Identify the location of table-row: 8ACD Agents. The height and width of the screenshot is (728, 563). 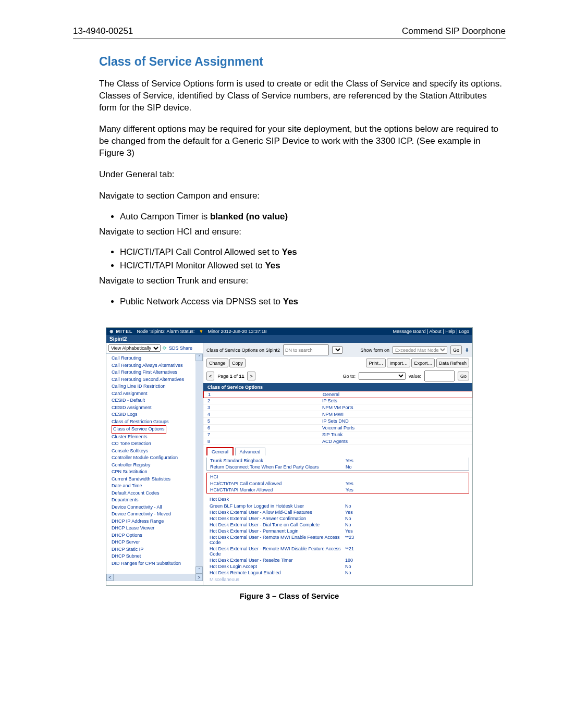
(338, 442).